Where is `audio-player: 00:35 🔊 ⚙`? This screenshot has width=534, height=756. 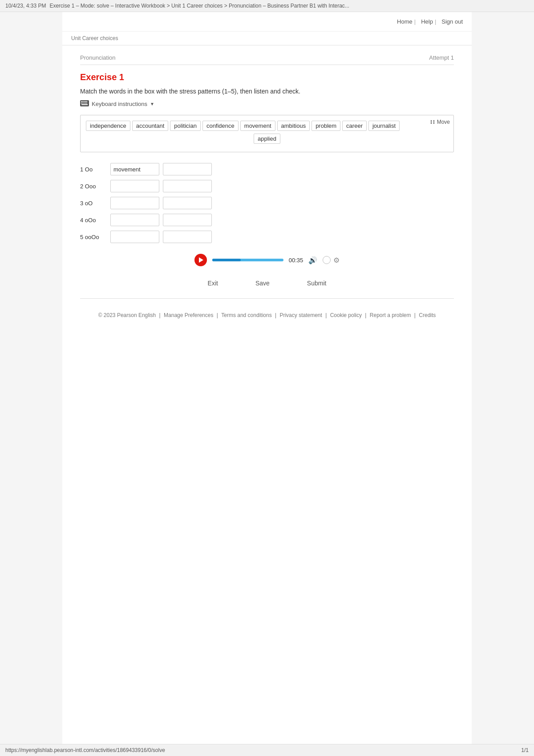
audio-player: 00:35 🔊 ⚙ is located at coordinates (267, 260).